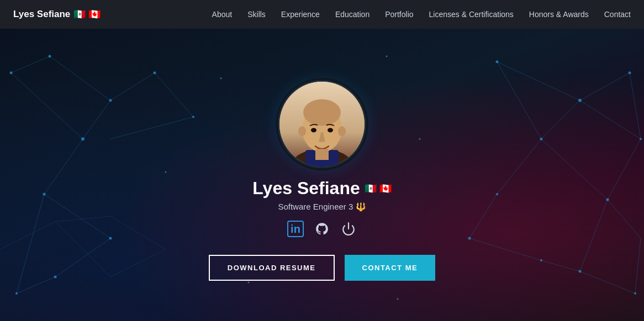 This screenshot has height=321, width=644. I want to click on nav-links: About Skills Experience Education Portfo…, so click(421, 14).